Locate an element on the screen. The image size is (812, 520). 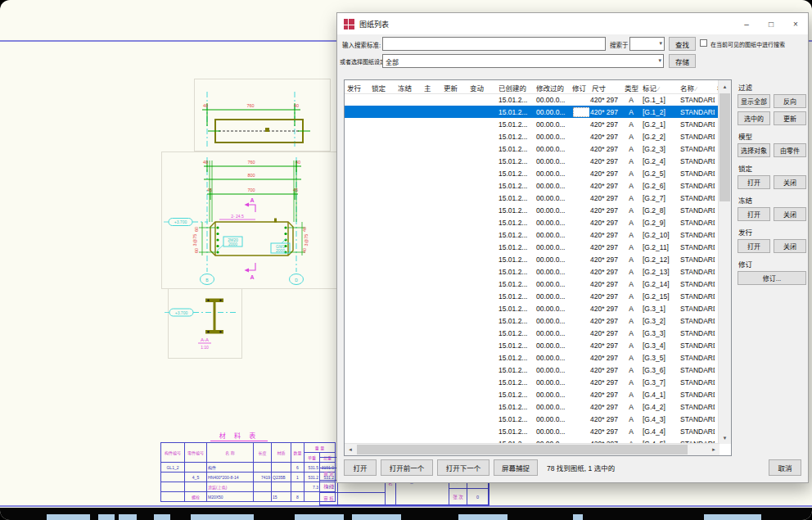
table-row: 15.01.2...00.00.0...420* 297A[G.3_6]STAN… is located at coordinates (532, 370).